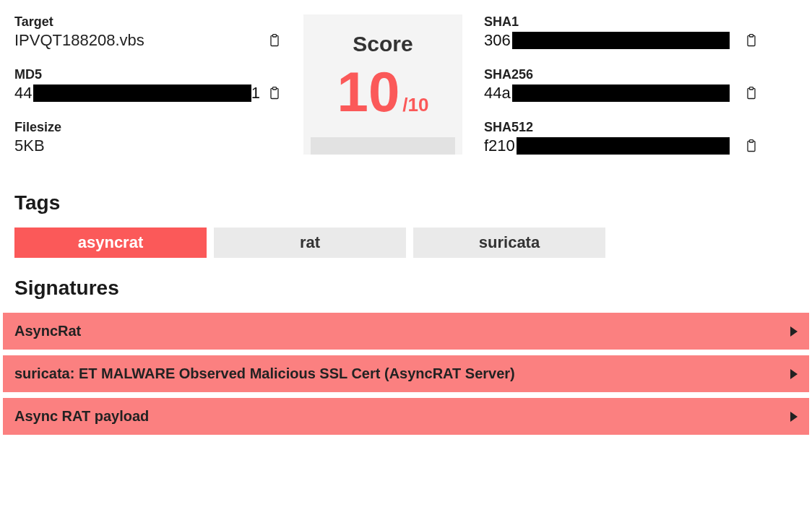 Image resolution: width=812 pixels, height=507 pixels. Describe the element at coordinates (406, 331) in the screenshot. I see `signature-row: AsyncRat` at that location.